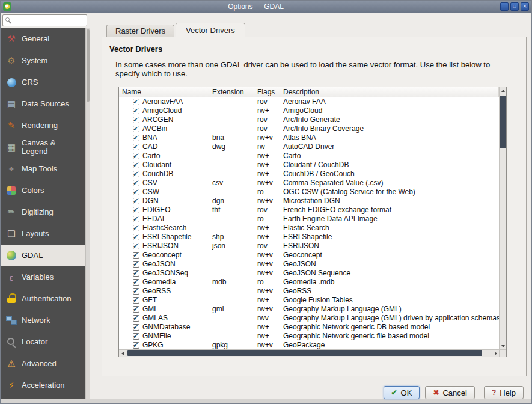 The width and height of the screenshot is (532, 404). What do you see at coordinates (43, 126) in the screenshot?
I see `sidebar-item-rendering: ✎ Rendering` at bounding box center [43, 126].